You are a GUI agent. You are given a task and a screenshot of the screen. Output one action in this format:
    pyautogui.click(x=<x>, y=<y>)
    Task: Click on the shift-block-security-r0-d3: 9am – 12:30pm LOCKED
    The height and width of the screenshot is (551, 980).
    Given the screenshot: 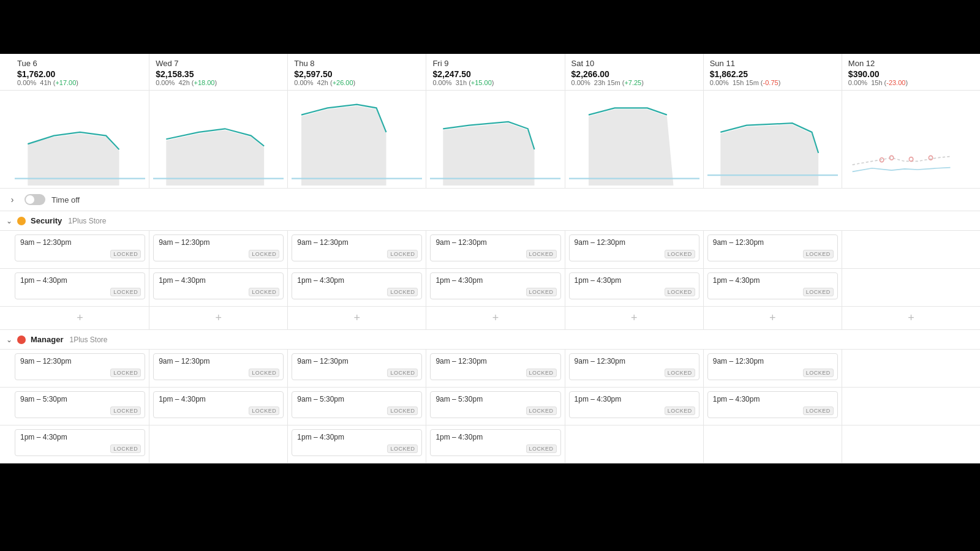 What is the action you would take?
    pyautogui.click(x=495, y=248)
    